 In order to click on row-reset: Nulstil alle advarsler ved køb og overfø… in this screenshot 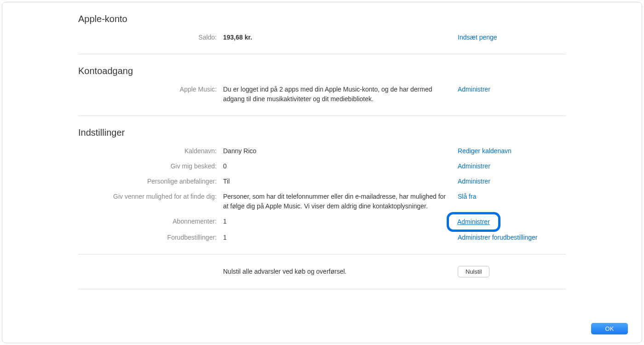, I will do `click(322, 271)`.